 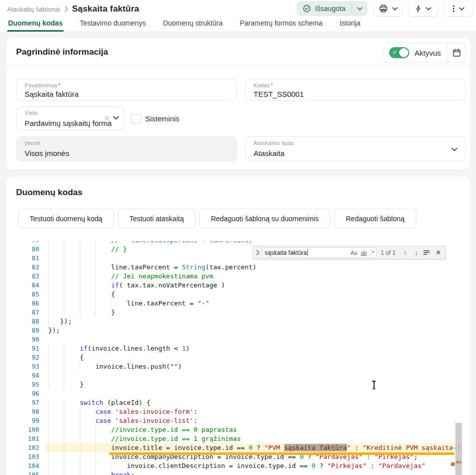 I want to click on line-number: 94, so click(x=27, y=376).